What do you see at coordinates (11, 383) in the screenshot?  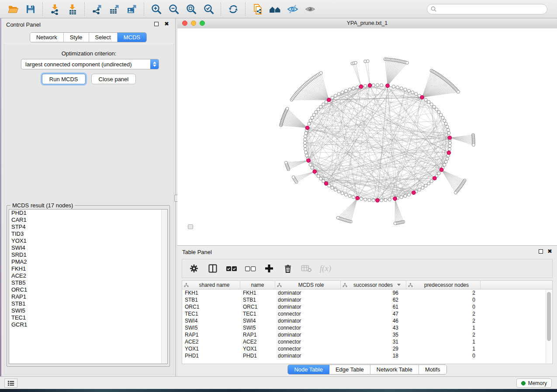 I see `show-panels-button` at bounding box center [11, 383].